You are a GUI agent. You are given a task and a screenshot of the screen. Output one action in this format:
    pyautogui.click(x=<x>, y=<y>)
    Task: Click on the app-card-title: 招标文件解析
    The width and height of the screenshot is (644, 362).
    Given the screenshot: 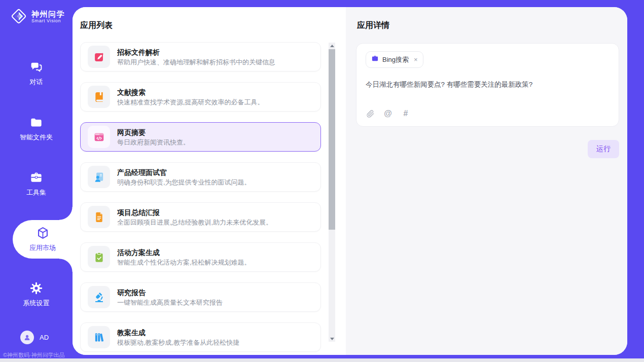 What is the action you would take?
    pyautogui.click(x=196, y=52)
    